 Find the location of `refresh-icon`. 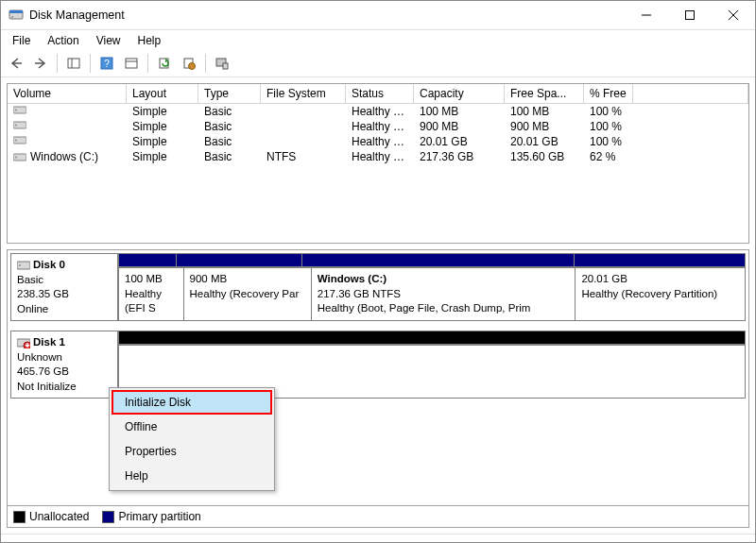

refresh-icon is located at coordinates (164, 63).